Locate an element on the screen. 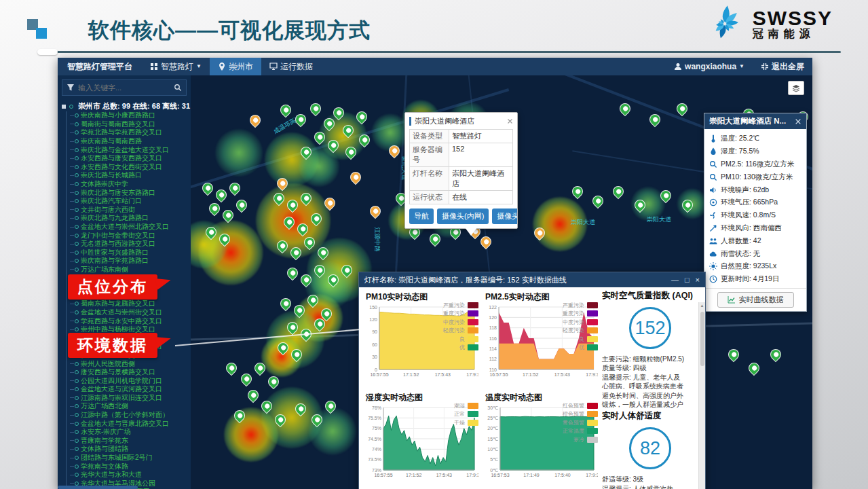 The image size is (868, 489). sidebar-tree-item: 光华大道与羊马湿地公园 is located at coordinates (130, 484).